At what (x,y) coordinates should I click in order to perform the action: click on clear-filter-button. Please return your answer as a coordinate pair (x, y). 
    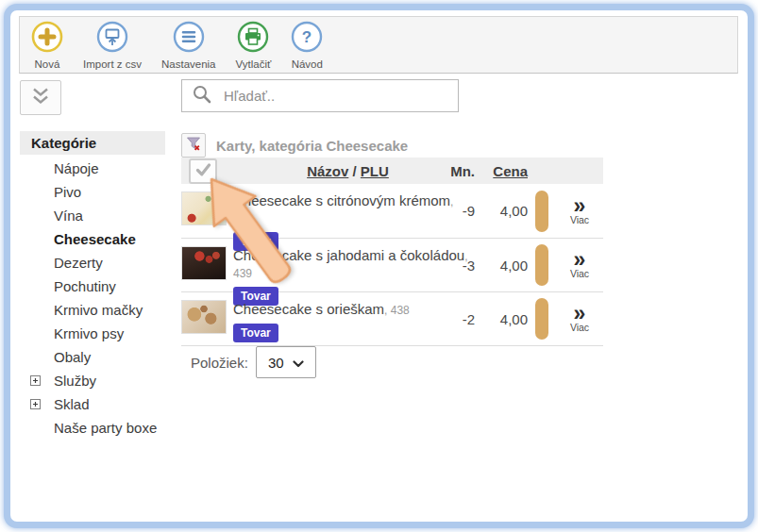
    Looking at the image, I should click on (194, 145).